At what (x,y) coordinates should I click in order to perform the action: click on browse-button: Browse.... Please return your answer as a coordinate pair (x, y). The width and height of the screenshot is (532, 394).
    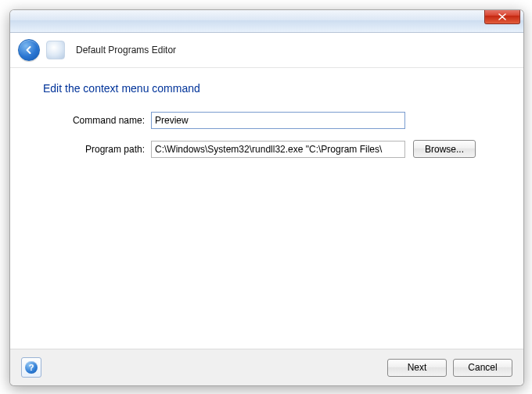
    Looking at the image, I should click on (444, 149).